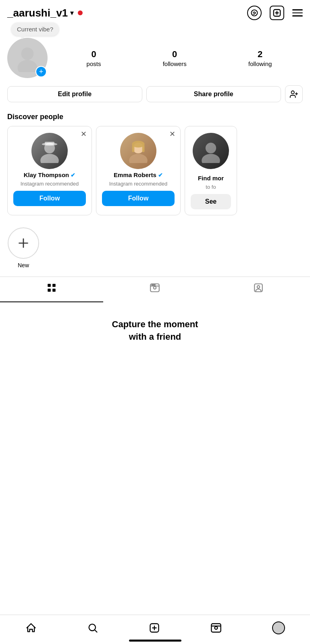 The height and width of the screenshot is (644, 310). I want to click on username: _aarushi_v1, so click(37, 13).